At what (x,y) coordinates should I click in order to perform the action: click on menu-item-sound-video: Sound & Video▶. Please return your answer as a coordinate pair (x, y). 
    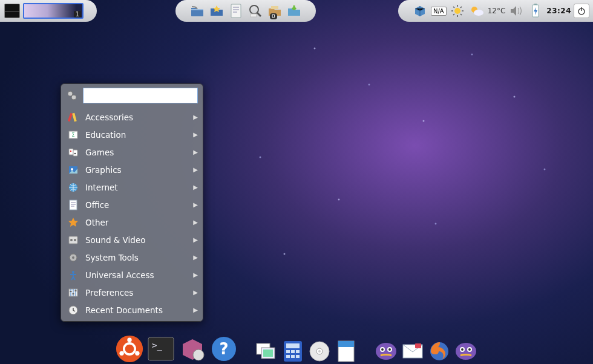
    Looking at the image, I should click on (132, 239).